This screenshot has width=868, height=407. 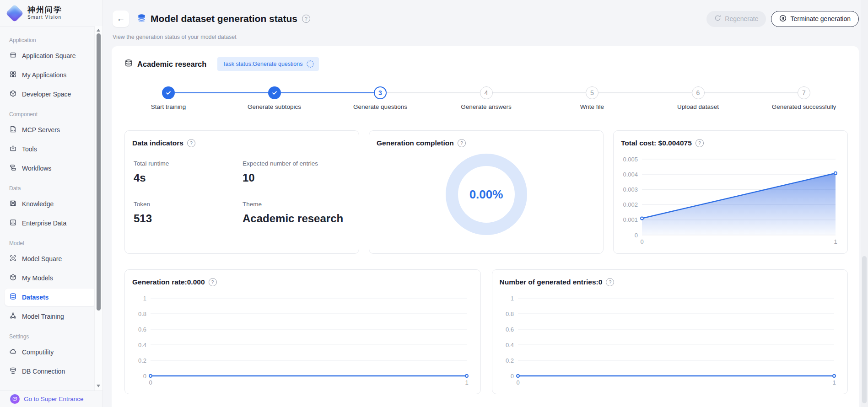 I want to click on brand-name-cn: 神州问学, so click(x=45, y=10).